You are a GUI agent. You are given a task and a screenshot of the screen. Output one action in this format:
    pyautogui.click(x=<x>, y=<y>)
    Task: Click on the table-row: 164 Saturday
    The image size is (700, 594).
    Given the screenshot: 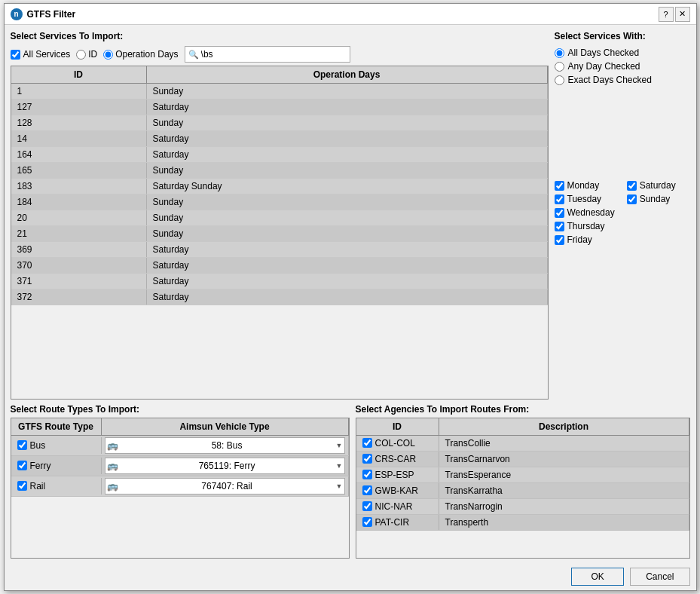 What is the action you would take?
    pyautogui.click(x=280, y=155)
    